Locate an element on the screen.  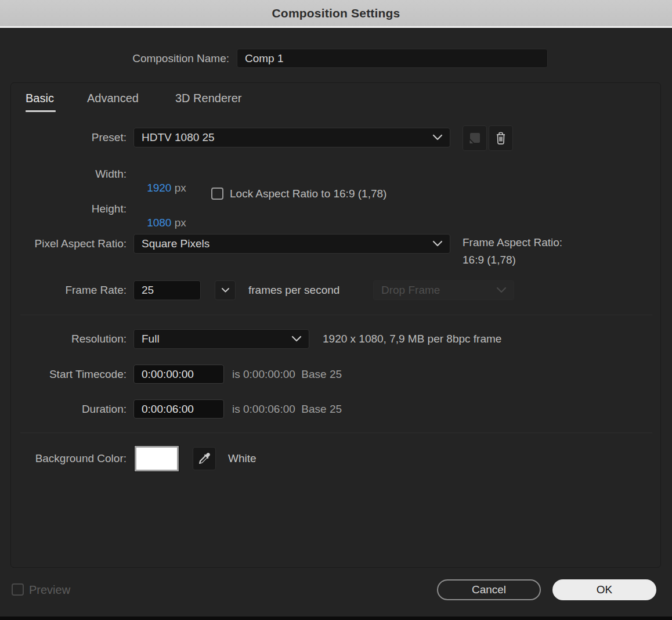
preset-dropdown: HDTV 1080 25 is located at coordinates (292, 138).